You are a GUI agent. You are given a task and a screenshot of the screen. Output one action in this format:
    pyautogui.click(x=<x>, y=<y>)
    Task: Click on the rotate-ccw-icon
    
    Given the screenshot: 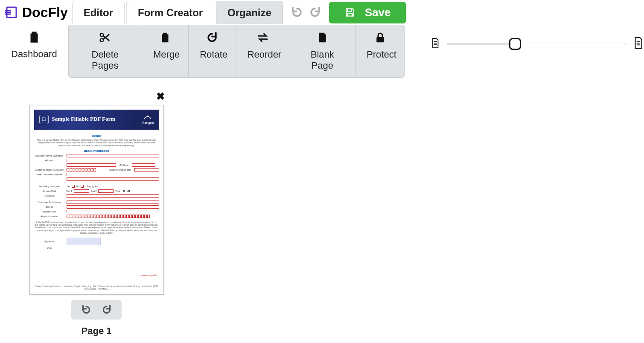 What is the action you would take?
    pyautogui.click(x=86, y=310)
    